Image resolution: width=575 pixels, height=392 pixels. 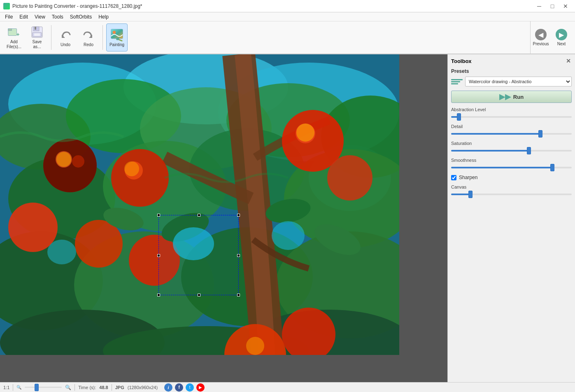 I want to click on next-icon: ▶, so click(x=561, y=35).